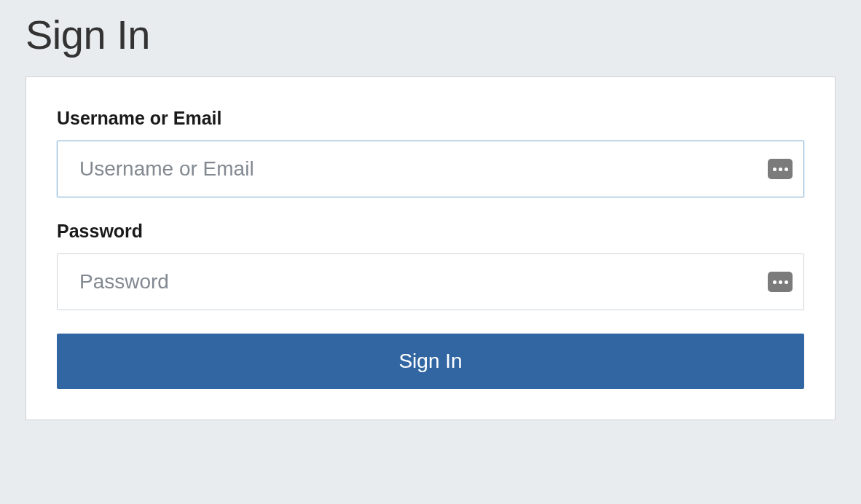 The height and width of the screenshot is (504, 861). What do you see at coordinates (430, 282) in the screenshot?
I see `password-input-wrapper` at bounding box center [430, 282].